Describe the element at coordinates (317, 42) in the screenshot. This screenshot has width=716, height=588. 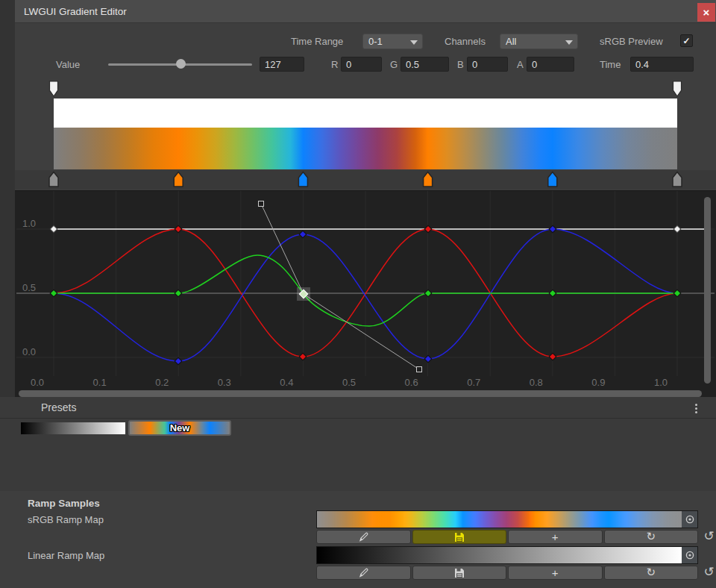
I see `time-range-label: Time Range` at that location.